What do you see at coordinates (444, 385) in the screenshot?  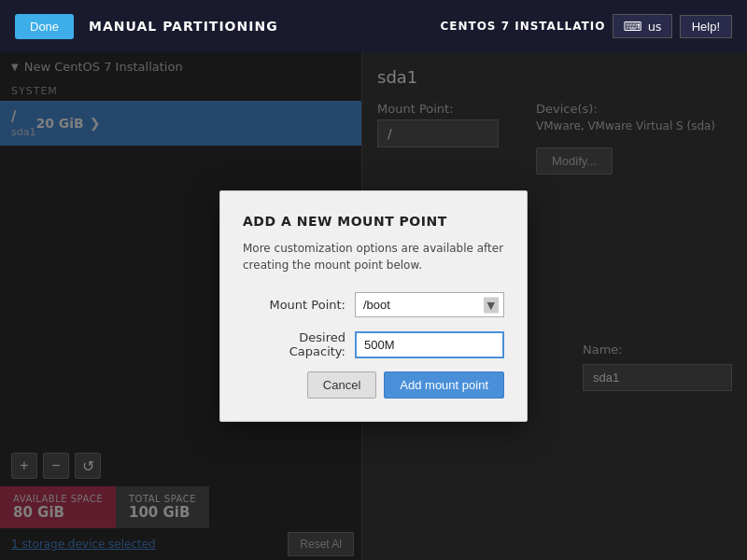 I see `add-mount-point-button: Add mount point` at bounding box center [444, 385].